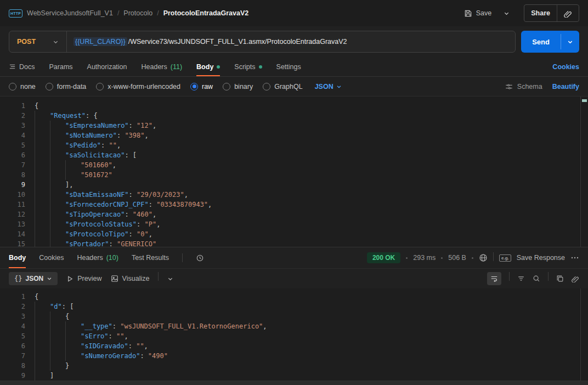 This screenshot has width=588, height=385. I want to click on cookies-link: Cookies, so click(566, 67).